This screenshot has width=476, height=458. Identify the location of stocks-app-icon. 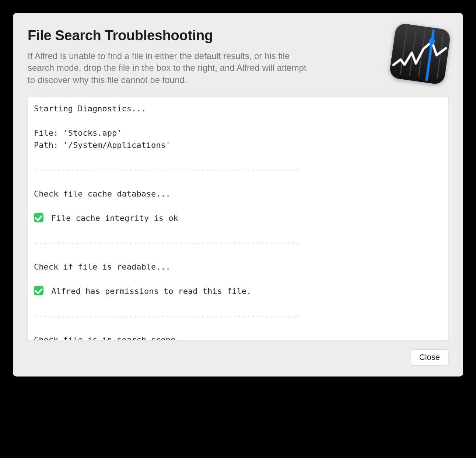
(420, 54).